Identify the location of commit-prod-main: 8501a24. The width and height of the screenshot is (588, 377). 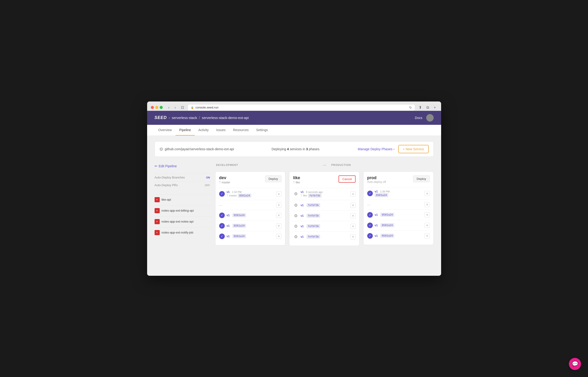
(382, 195).